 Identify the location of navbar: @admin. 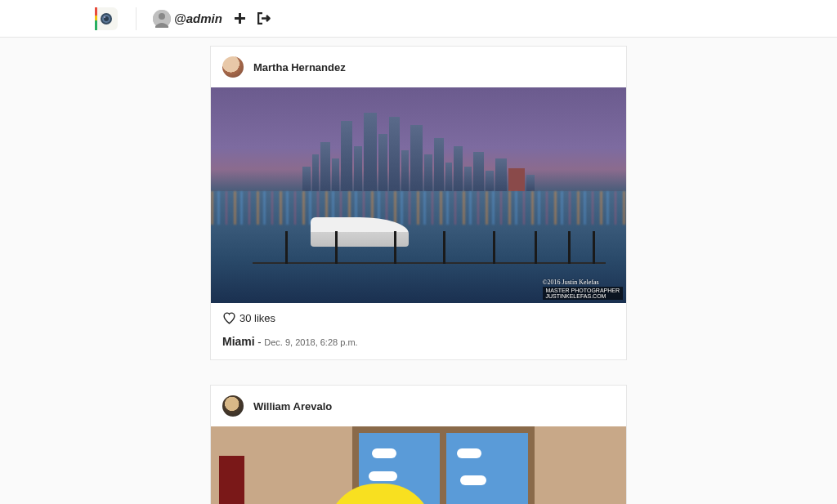
(418, 19).